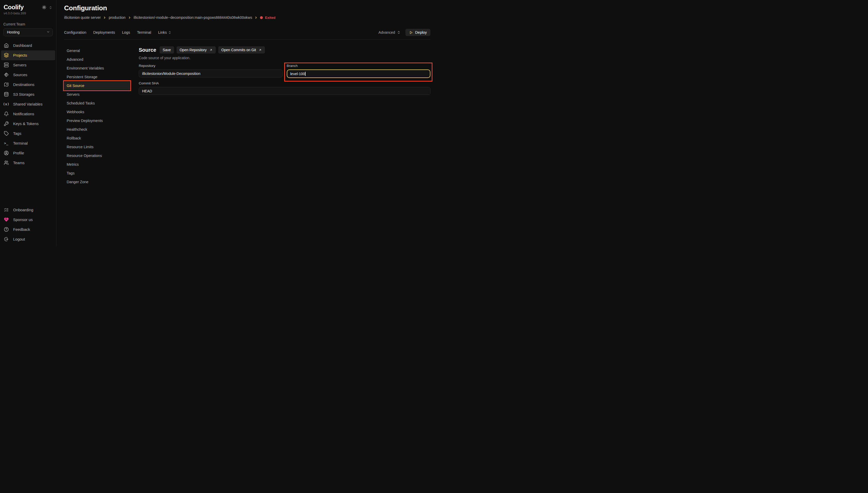 The width and height of the screenshot is (868, 493). Describe the element at coordinates (28, 210) in the screenshot. I see `sidebar-item-onboarding: Onboarding` at that location.